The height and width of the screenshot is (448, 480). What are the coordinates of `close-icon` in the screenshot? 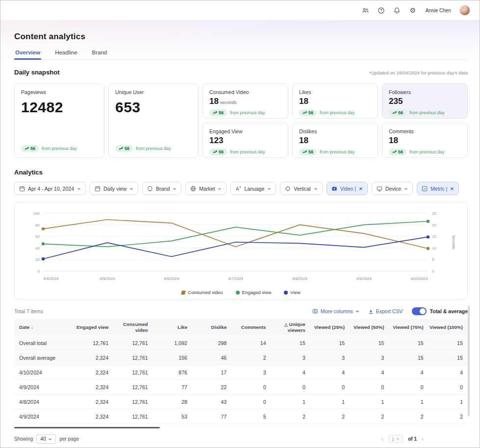 It's located at (452, 189).